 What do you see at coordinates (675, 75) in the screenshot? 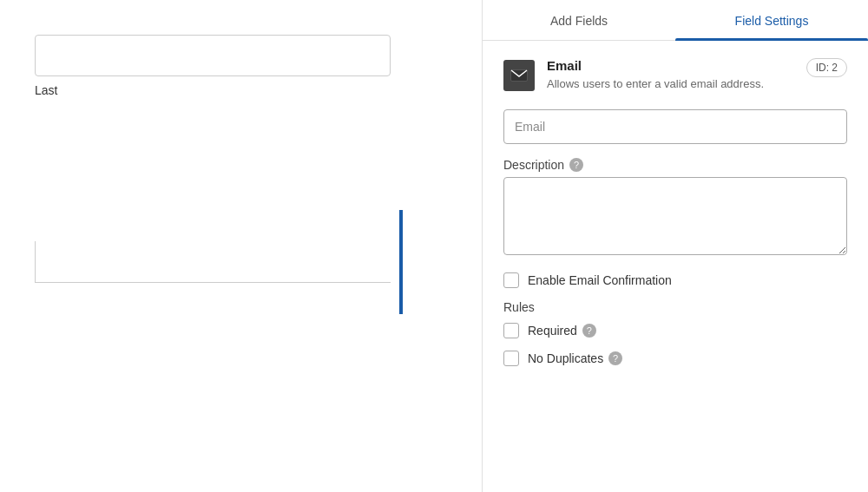
I see `field-info-header: Email Allows users to enter a valid emai…` at bounding box center [675, 75].